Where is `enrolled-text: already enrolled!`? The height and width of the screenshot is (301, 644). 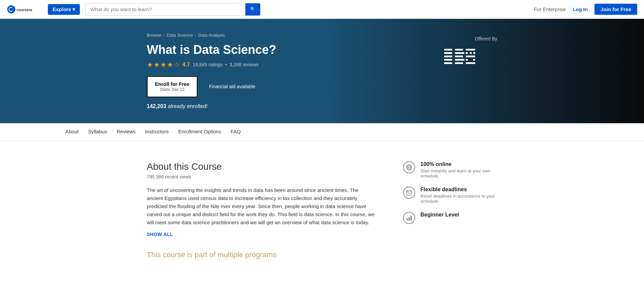 enrolled-text: already enrolled! is located at coordinates (188, 106).